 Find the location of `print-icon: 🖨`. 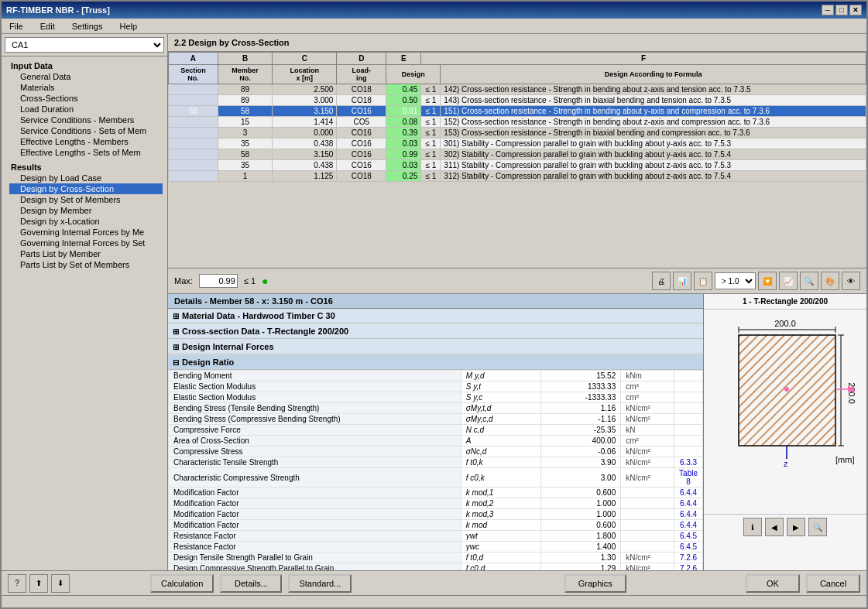

print-icon: 🖨 is located at coordinates (661, 281).